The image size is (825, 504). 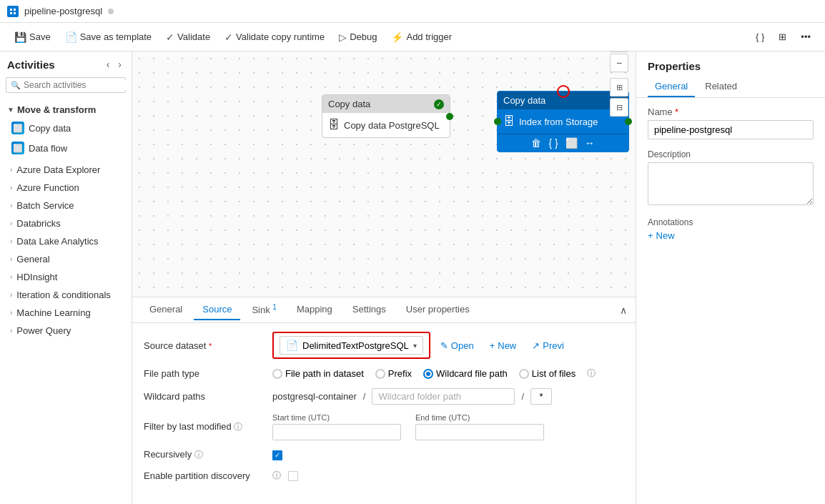 I want to click on sidebar-item-batch-service: › Batch Service, so click(x=66, y=206).